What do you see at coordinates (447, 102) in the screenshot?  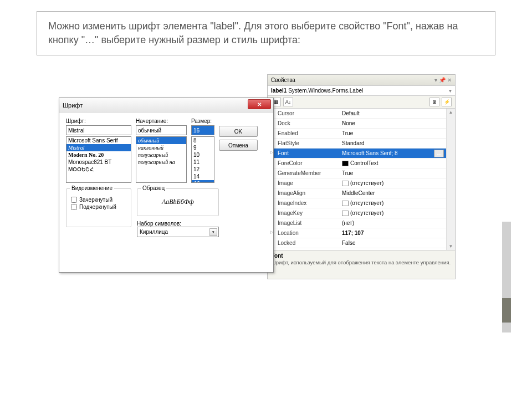 I see `events-tab-button: ⚡` at bounding box center [447, 102].